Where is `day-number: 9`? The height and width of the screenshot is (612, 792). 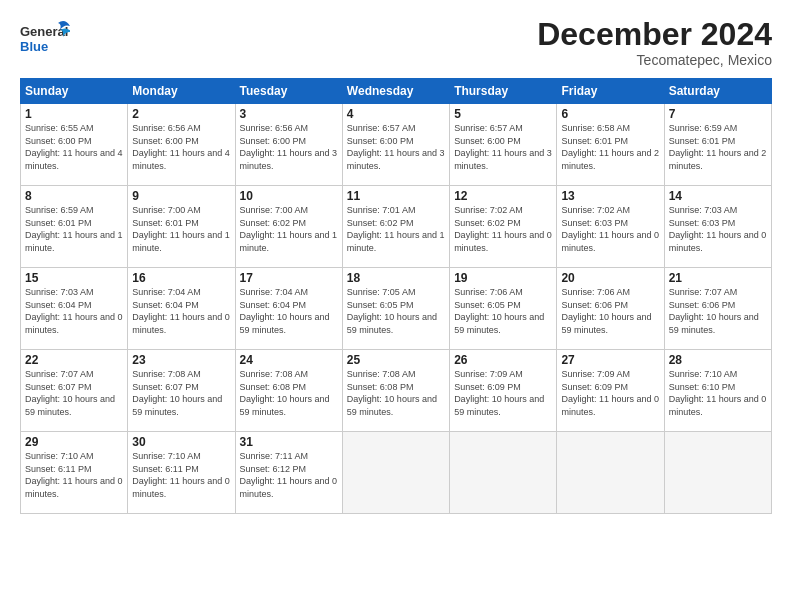 day-number: 9 is located at coordinates (181, 196).